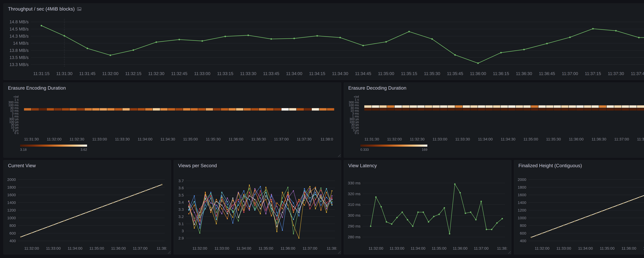 The height and width of the screenshot is (258, 644). I want to click on svg-text: 11:33:15, so click(226, 74).